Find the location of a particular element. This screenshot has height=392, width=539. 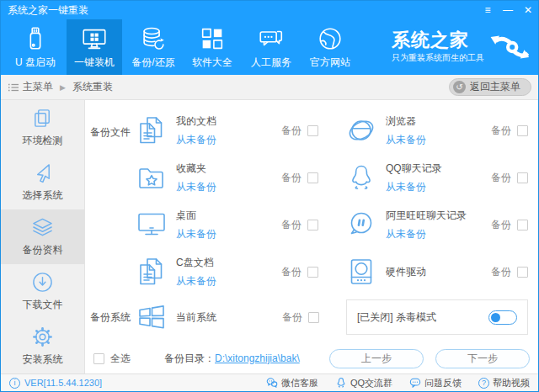

select-all-checkbox is located at coordinates (99, 358).